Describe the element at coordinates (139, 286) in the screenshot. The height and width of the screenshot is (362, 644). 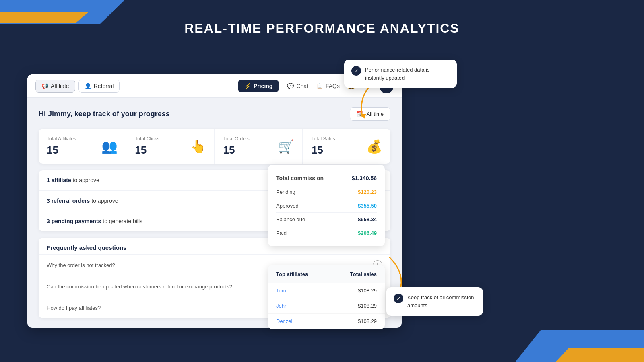
I see `faq-question-2: Can the commission be updated when custo…` at that location.